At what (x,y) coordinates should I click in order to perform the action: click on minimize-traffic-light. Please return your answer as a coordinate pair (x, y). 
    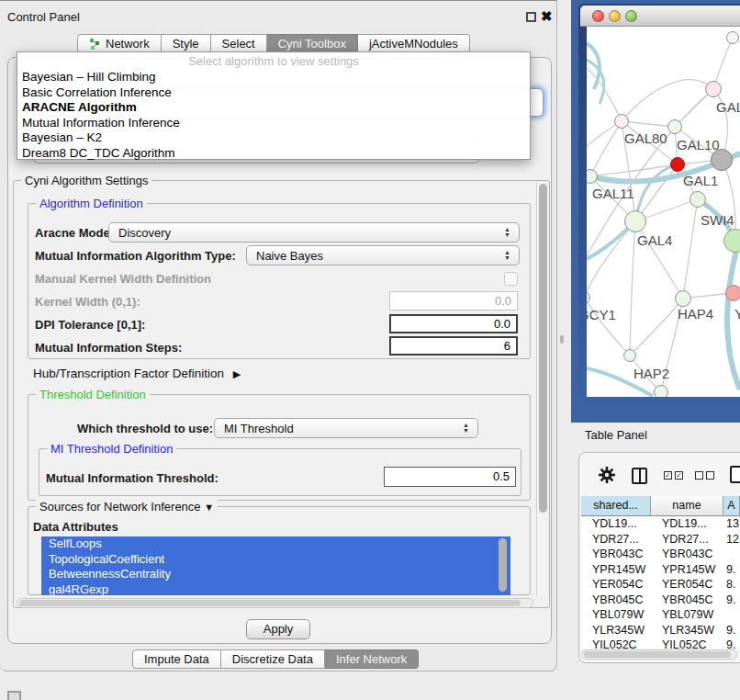
    Looking at the image, I should click on (615, 17).